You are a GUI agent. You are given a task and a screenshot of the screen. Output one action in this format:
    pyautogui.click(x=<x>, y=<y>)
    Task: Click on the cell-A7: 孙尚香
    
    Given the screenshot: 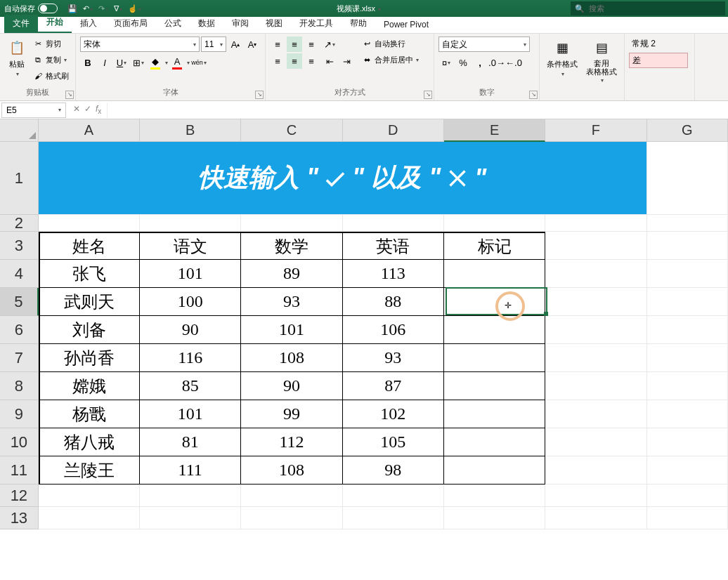 What is the action you would take?
    pyautogui.click(x=89, y=358)
    